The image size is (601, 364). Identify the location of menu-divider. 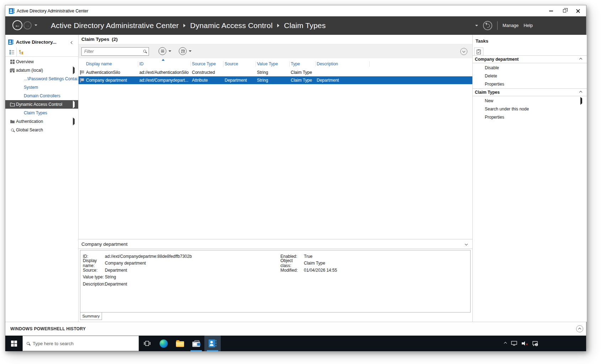
(498, 26).